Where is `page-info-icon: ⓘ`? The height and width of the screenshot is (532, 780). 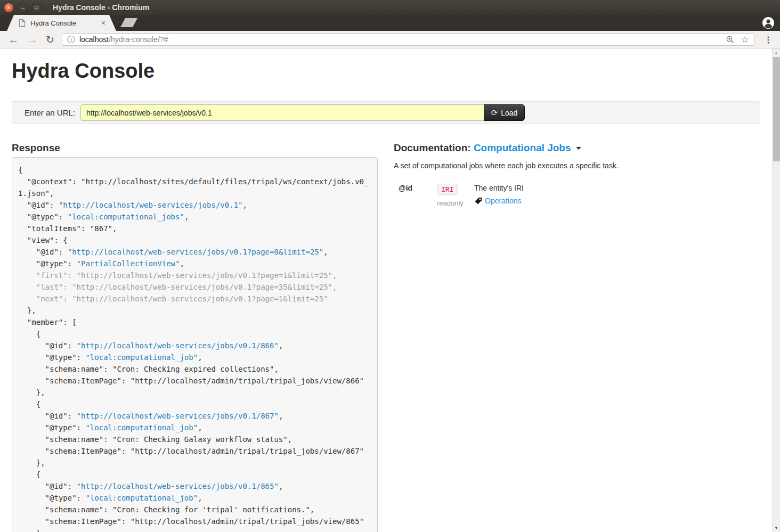 page-info-icon: ⓘ is located at coordinates (71, 39).